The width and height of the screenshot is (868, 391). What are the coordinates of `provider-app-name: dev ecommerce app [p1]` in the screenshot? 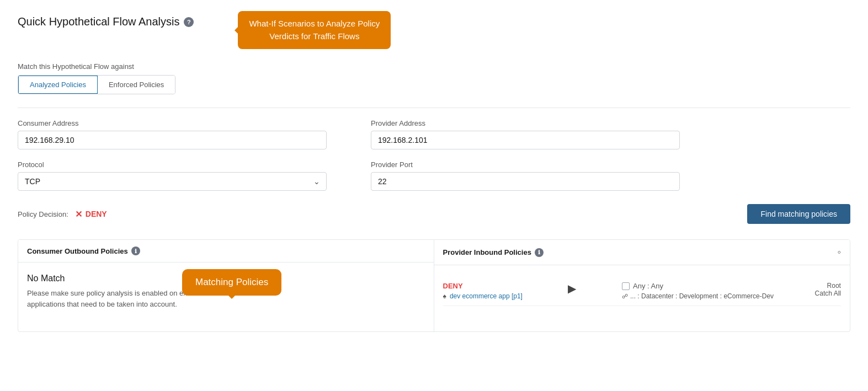 It's located at (486, 296).